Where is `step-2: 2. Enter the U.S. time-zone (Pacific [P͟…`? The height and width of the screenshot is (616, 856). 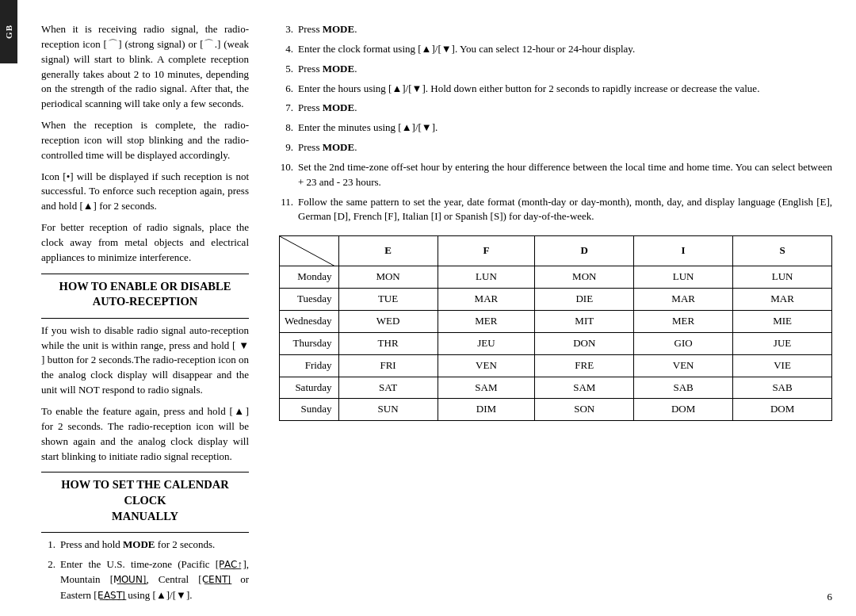 step-2: 2. Enter the U.S. time-zone (Pacific [P͟… is located at coordinates (145, 580).